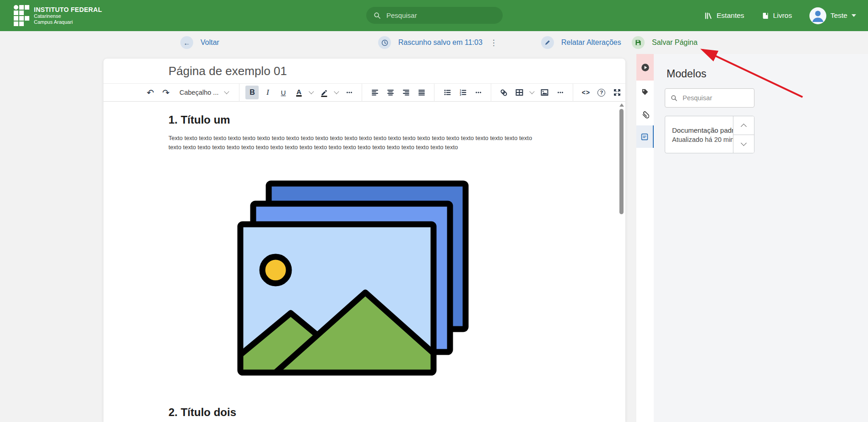 The width and height of the screenshot is (868, 422). I want to click on underline-button: U, so click(283, 92).